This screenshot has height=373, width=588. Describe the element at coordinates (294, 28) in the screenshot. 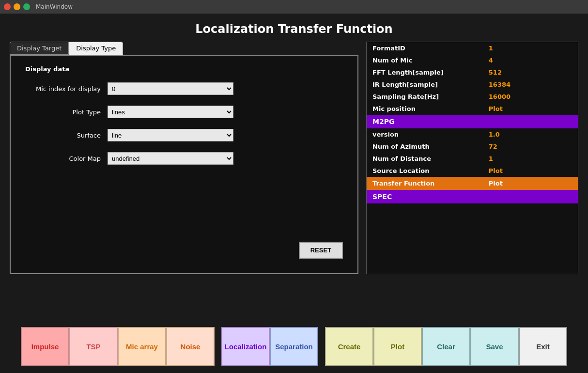

I see `app-title: Localization Transfer Function` at that location.